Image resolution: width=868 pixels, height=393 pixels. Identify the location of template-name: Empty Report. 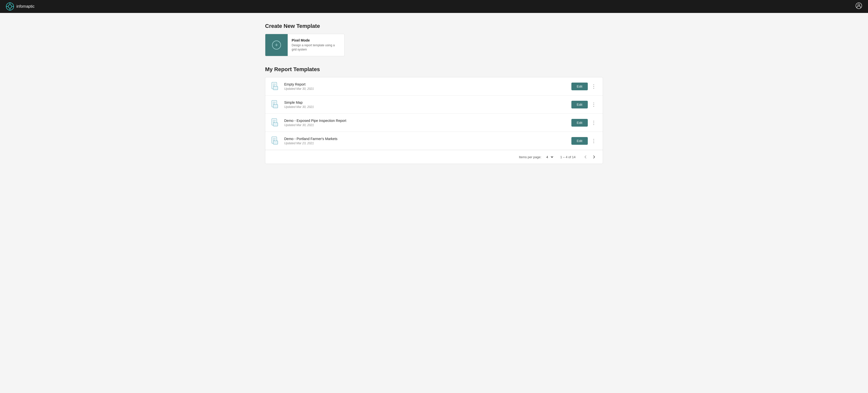
(428, 84).